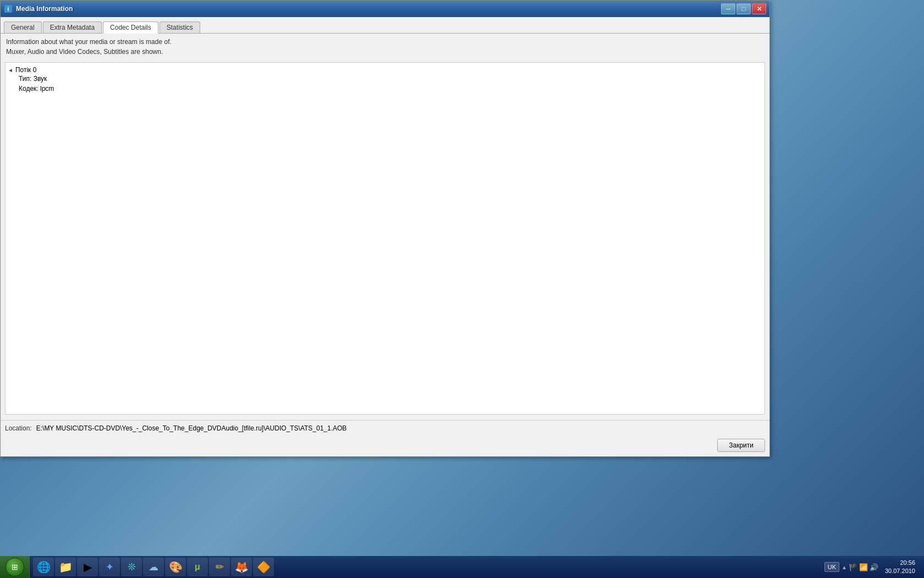 The image size is (924, 578). Describe the element at coordinates (23, 28) in the screenshot. I see `tab-general: General` at that location.